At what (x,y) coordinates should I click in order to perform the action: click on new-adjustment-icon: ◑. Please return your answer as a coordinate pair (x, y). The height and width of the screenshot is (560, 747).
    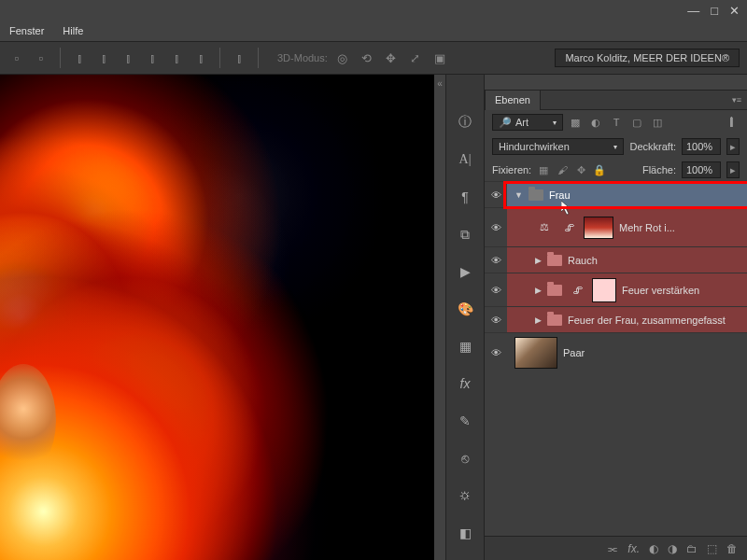
    Looking at the image, I should click on (672, 549).